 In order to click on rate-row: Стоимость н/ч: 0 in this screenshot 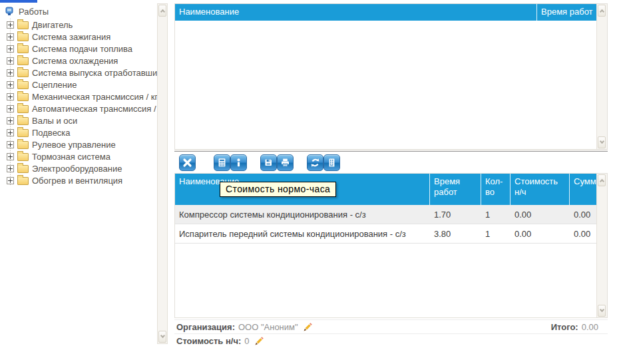, I will do `click(391, 341)`.